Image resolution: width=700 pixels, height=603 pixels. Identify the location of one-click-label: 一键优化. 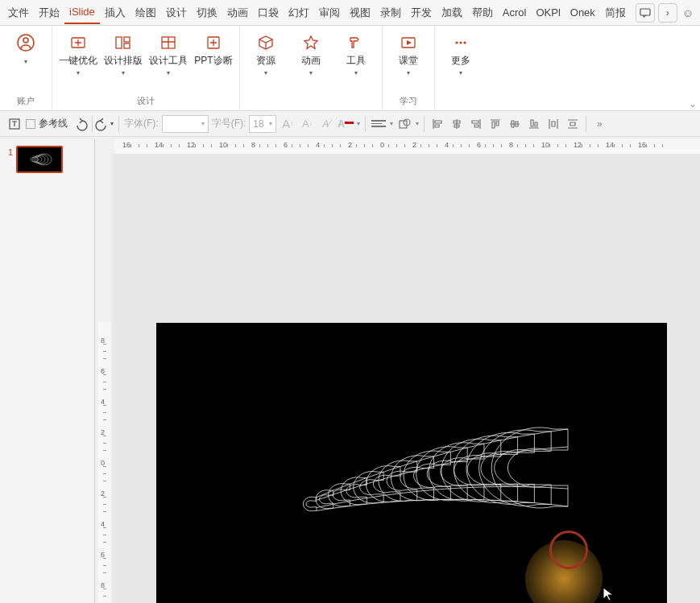
(78, 60).